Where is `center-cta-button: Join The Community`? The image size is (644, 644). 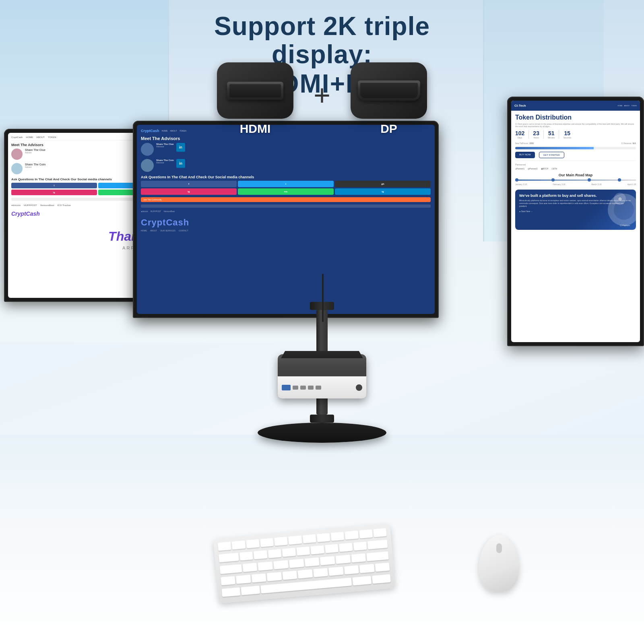
center-cta-button: Join The Community is located at coordinates (286, 200).